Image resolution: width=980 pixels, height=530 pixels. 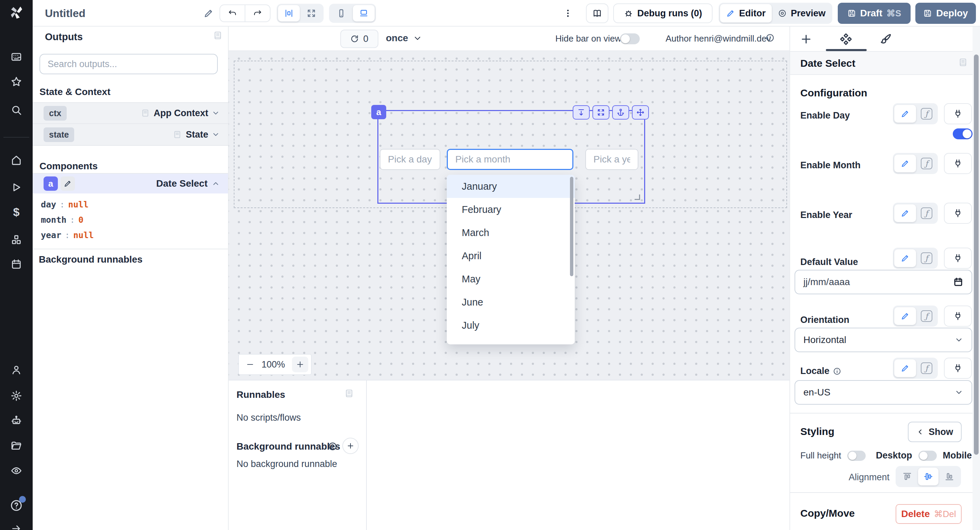 What do you see at coordinates (359, 39) in the screenshot?
I see `refresh-counter: 0` at bounding box center [359, 39].